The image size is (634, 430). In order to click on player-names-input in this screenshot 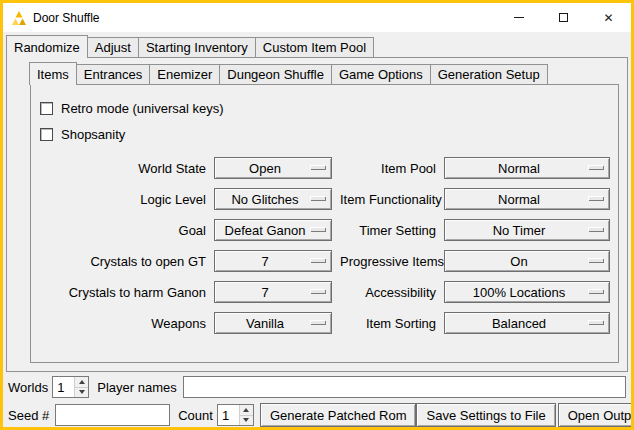, I will do `click(404, 387)`.